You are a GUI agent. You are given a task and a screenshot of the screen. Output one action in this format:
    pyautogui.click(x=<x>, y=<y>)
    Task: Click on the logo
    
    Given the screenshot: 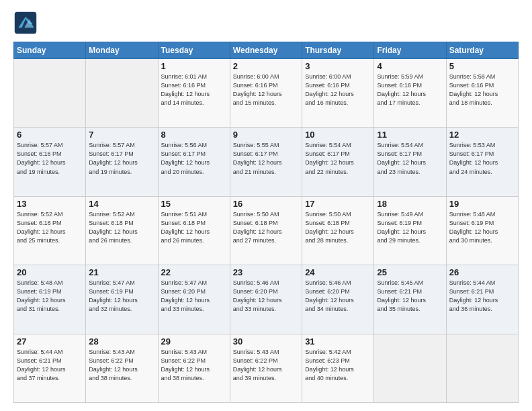 What is the action you would take?
    pyautogui.click(x=28, y=23)
    